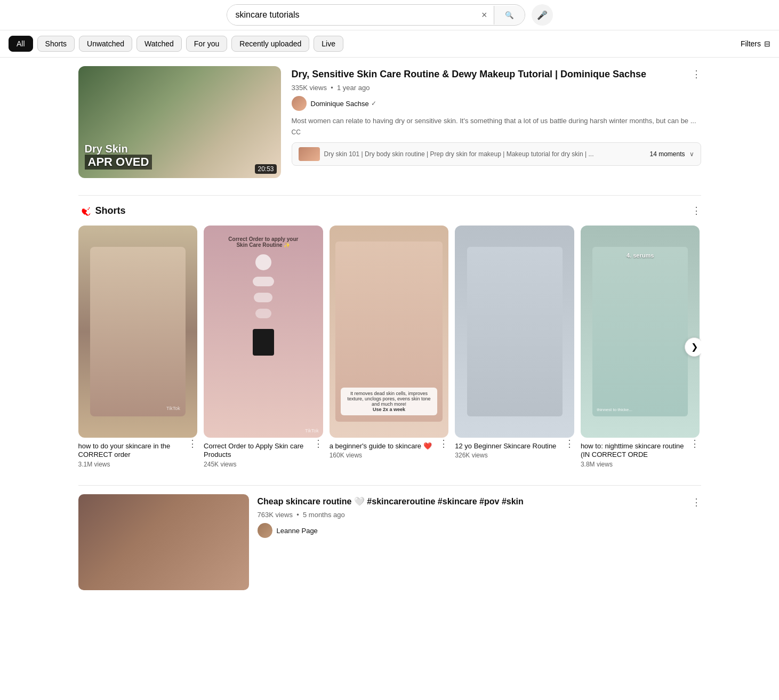  I want to click on short-2-views: 160K views, so click(389, 455).